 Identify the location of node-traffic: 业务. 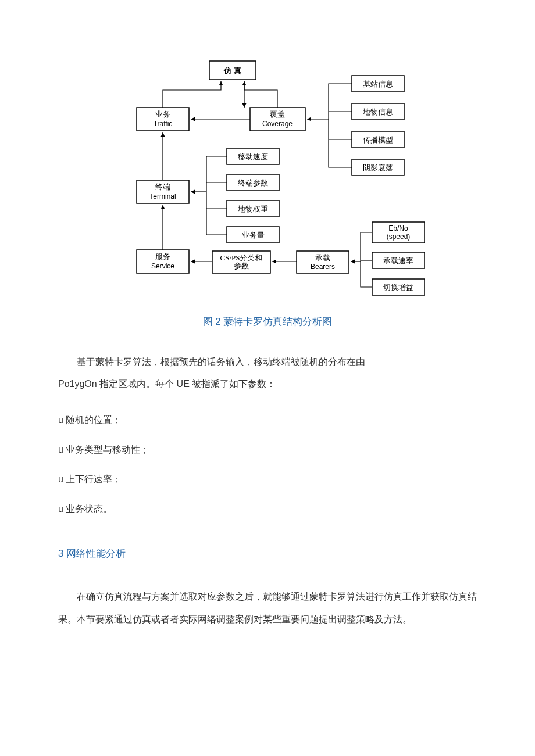
(163, 114).